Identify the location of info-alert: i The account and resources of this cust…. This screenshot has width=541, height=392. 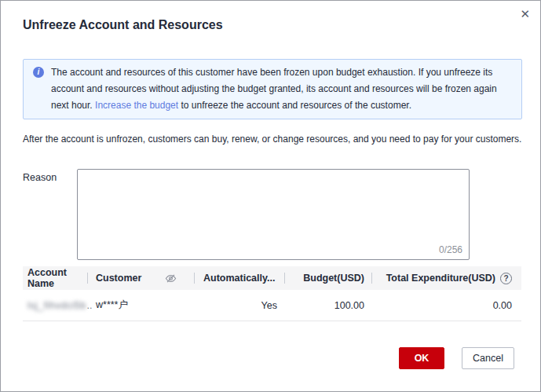
(272, 90).